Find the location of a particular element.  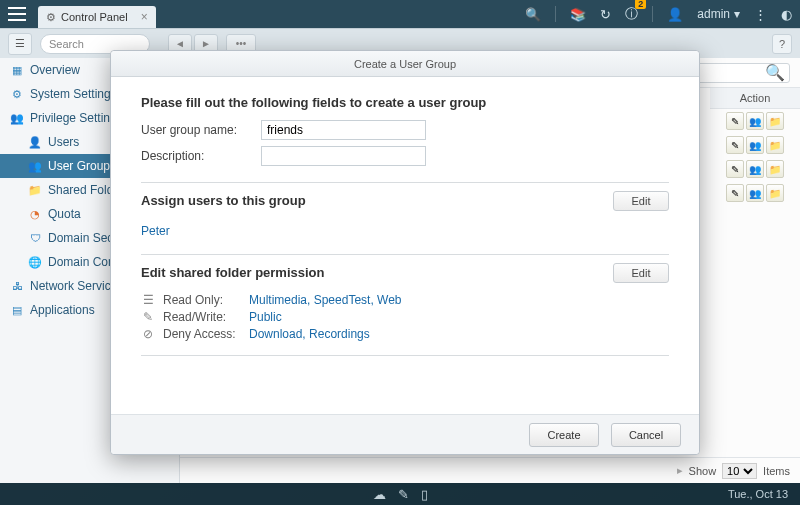

topbar-icons: 🔍 📚 ↻ ⓘ2 👤 admin▾ ⋮ ◐ is located at coordinates (658, 14).